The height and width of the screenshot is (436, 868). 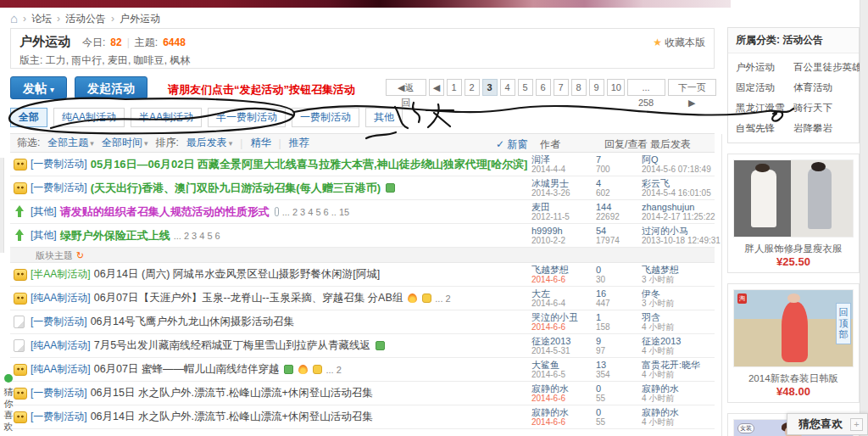 What do you see at coordinates (442, 299) in the screenshot?
I see `thread-page-links: ... 2` at bounding box center [442, 299].